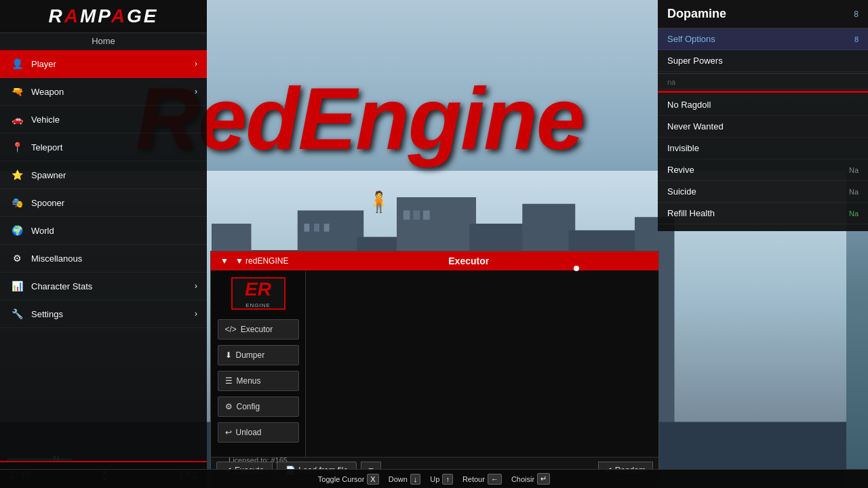 This screenshot has width=868, height=488. Describe the element at coordinates (763, 127) in the screenshot. I see `dopamine-item-never-wanted: Never Wanted` at that location.